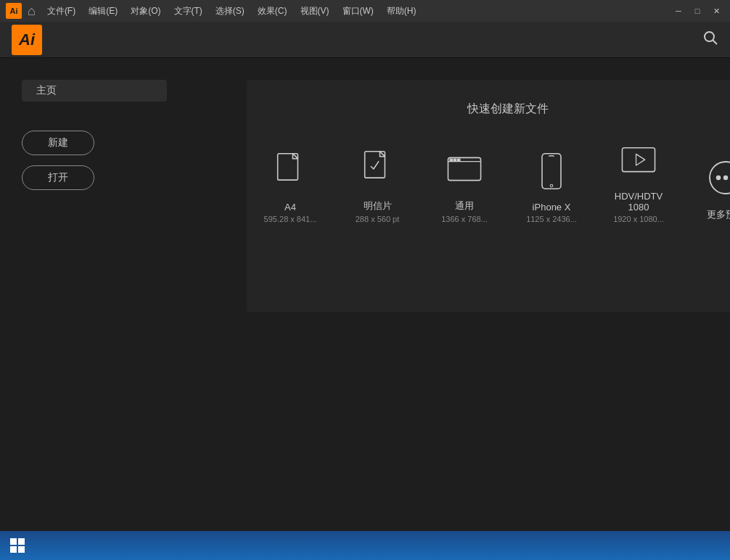  Describe the element at coordinates (290, 186) in the screenshot. I see `preset-a4: A4 595.28 x 841...` at that location.